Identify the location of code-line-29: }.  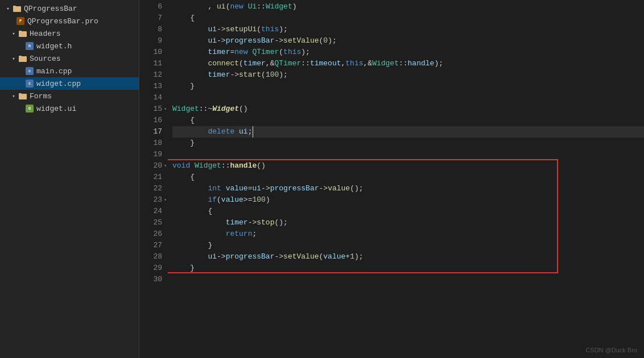
(408, 268).